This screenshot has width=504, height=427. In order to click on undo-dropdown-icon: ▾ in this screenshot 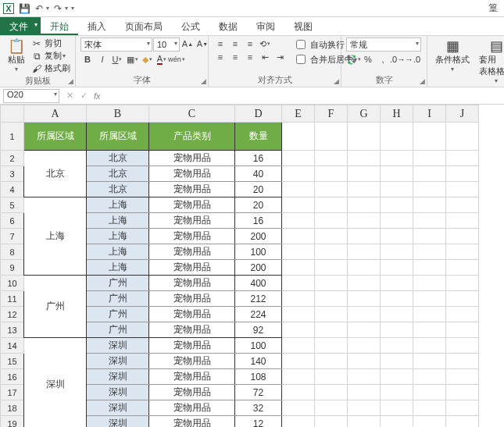, I will do `click(48, 8)`.